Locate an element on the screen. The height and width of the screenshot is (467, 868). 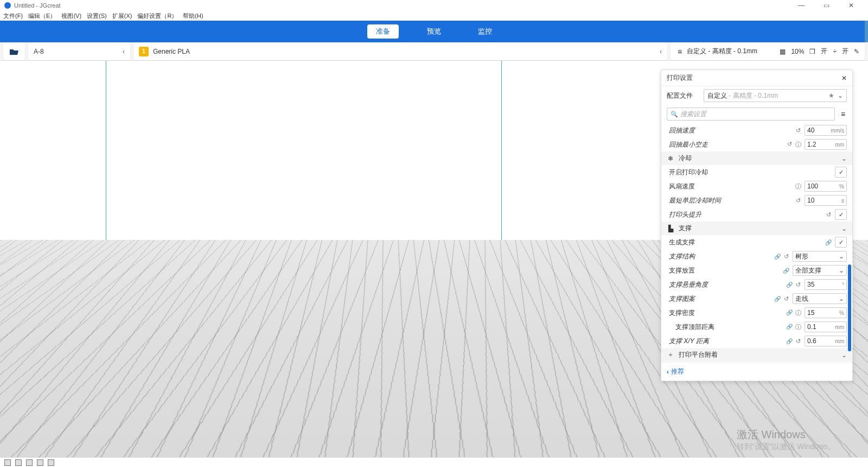
category-adhesion: 打印平台附着 ⌄ is located at coordinates (757, 355).